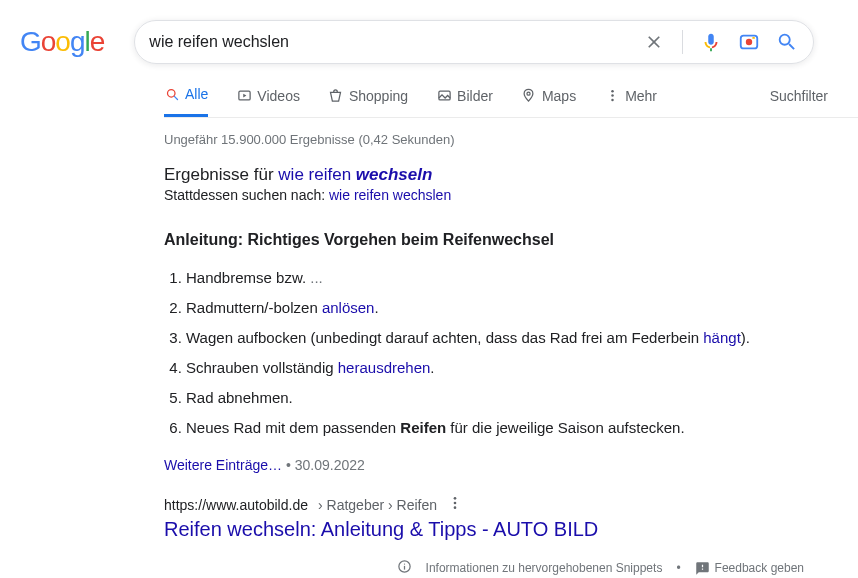  Describe the element at coordinates (749, 42) in the screenshot. I see `lens-icon` at that location.